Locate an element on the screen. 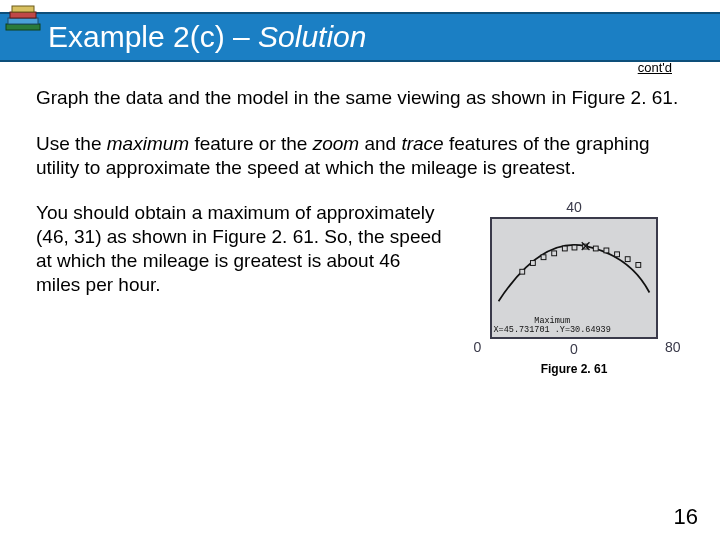 The width and height of the screenshot is (720, 540). title-bar: Example 2(c) – Solution is located at coordinates (360, 37).